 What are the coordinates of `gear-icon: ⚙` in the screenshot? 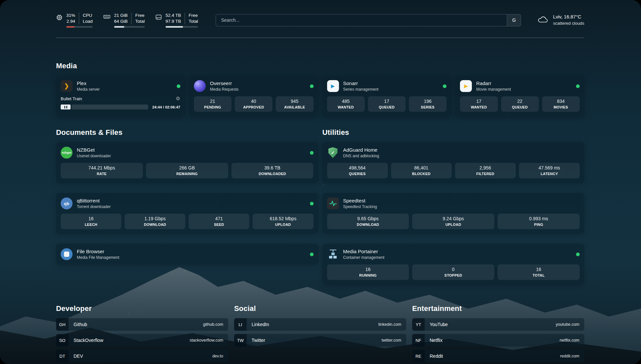 It's located at (178, 99).